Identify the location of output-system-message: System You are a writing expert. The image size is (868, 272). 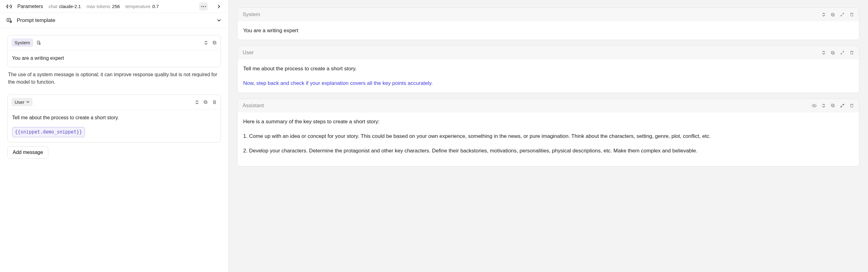
(548, 24).